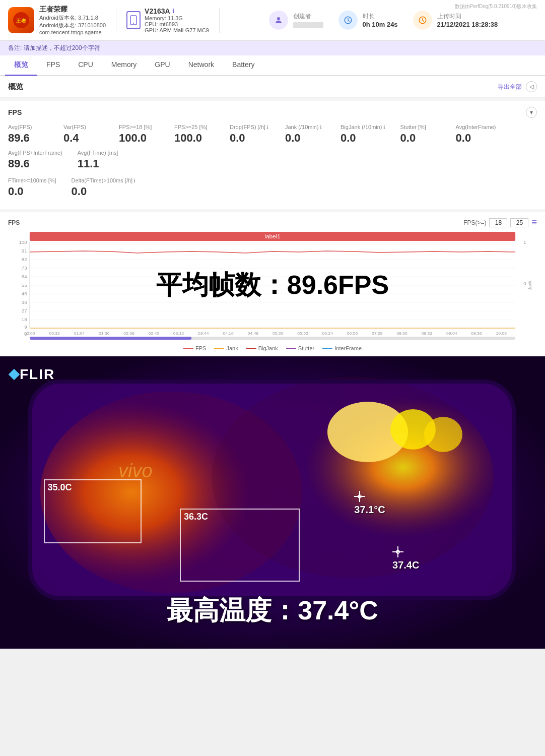  I want to click on data-source-label: 数据由PerfDog(5.0.210910)版本收集, so click(496, 7).